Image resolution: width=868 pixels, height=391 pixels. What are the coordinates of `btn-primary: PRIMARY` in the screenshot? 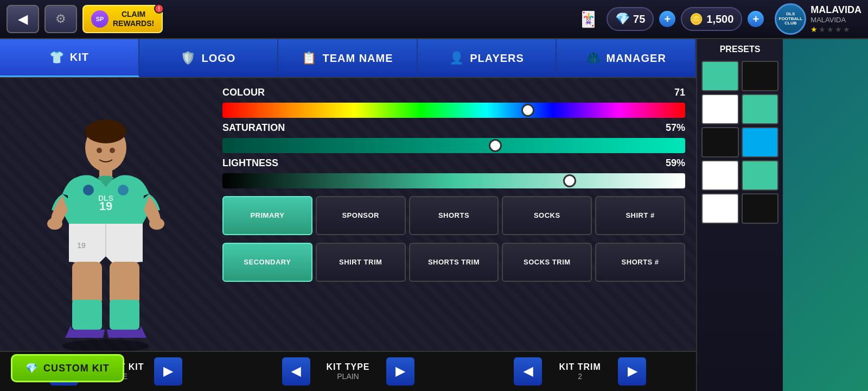 It's located at (267, 216).